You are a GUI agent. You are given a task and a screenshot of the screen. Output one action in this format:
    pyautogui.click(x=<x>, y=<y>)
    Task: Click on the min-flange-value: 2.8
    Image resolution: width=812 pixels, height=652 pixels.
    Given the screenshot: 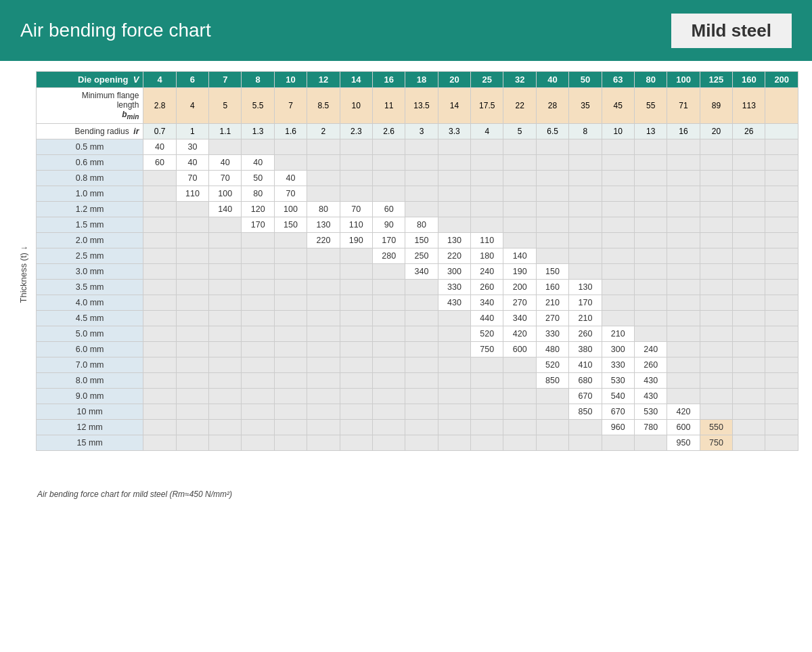 What is the action you would take?
    pyautogui.click(x=160, y=106)
    